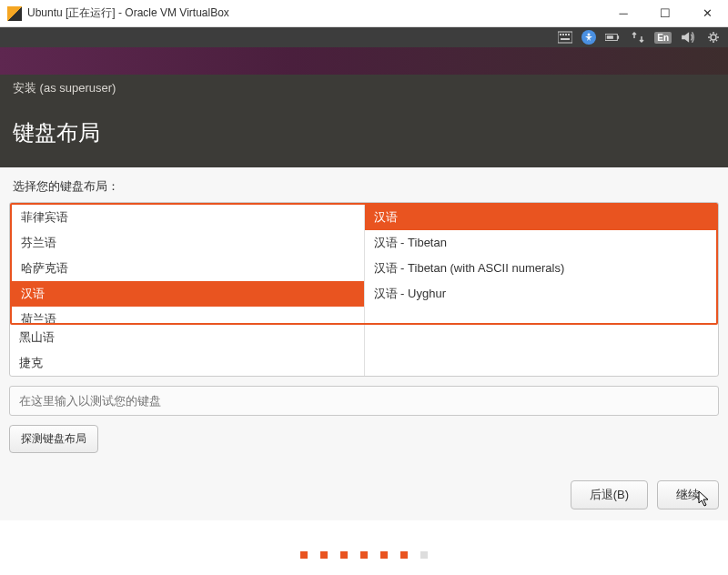  What do you see at coordinates (364, 14) in the screenshot?
I see `window-titlebar: Ubuntu [正在运行] - Oracle VM VirtualBox ─ ☐…` at bounding box center [364, 14].